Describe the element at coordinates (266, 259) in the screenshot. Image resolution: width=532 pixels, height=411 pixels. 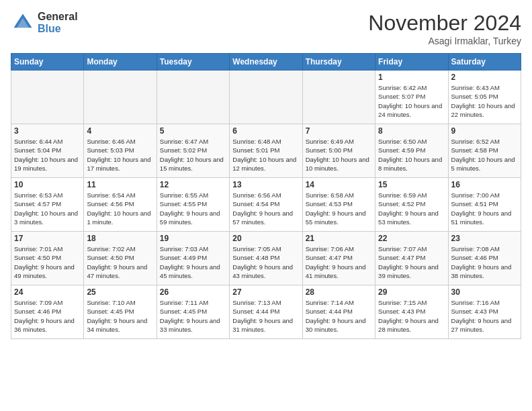
I see `calendar-week-4: 17Sunrise: 7:01 AM Sunset: 4:50 PM Dayli…` at that location.